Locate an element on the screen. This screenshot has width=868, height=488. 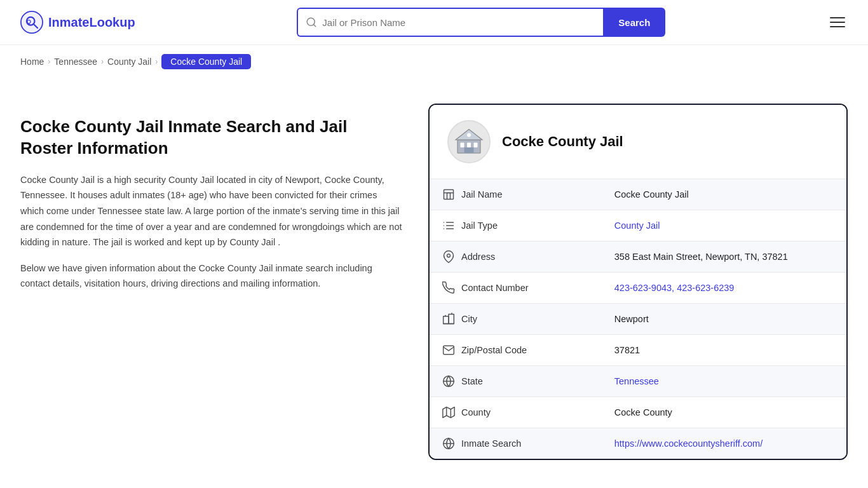
search-input-wrap is located at coordinates (450, 22).